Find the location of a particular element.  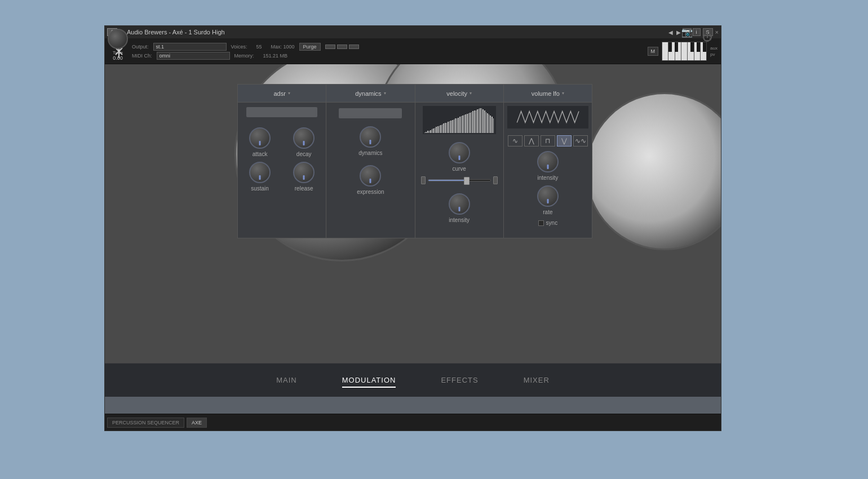

tune-keyboard-area: M Tune 0.00 is located at coordinates (683, 51).